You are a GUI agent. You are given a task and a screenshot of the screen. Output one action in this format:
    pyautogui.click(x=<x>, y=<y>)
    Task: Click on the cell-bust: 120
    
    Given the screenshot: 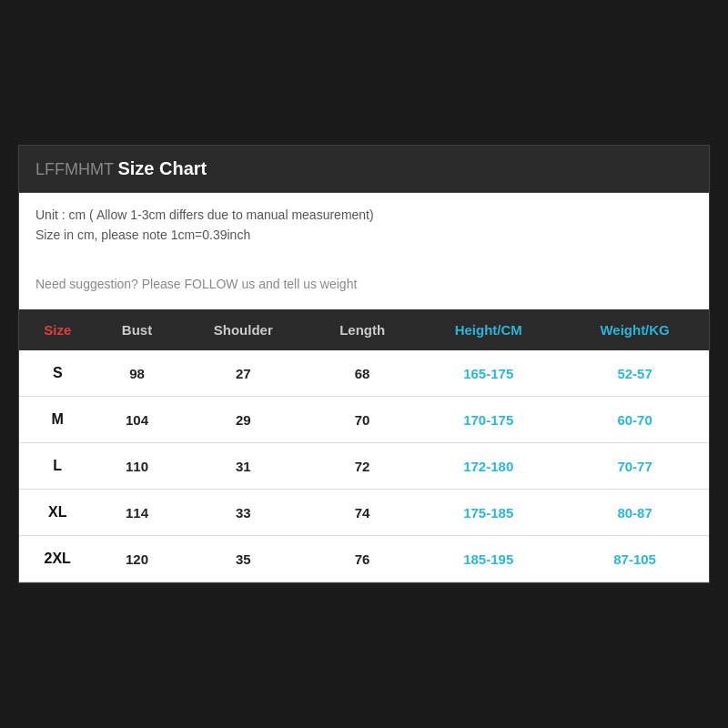 What is the action you would take?
    pyautogui.click(x=136, y=559)
    